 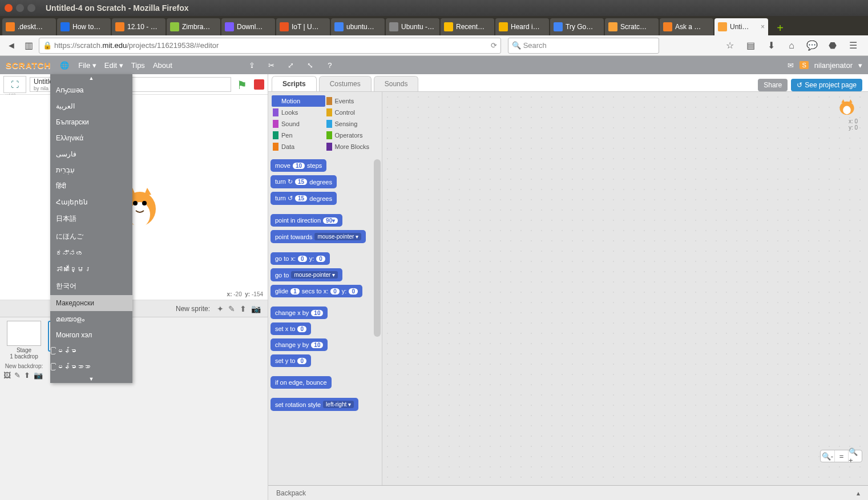 I want to click on motion-block: if on edge, bounce, so click(x=301, y=382).